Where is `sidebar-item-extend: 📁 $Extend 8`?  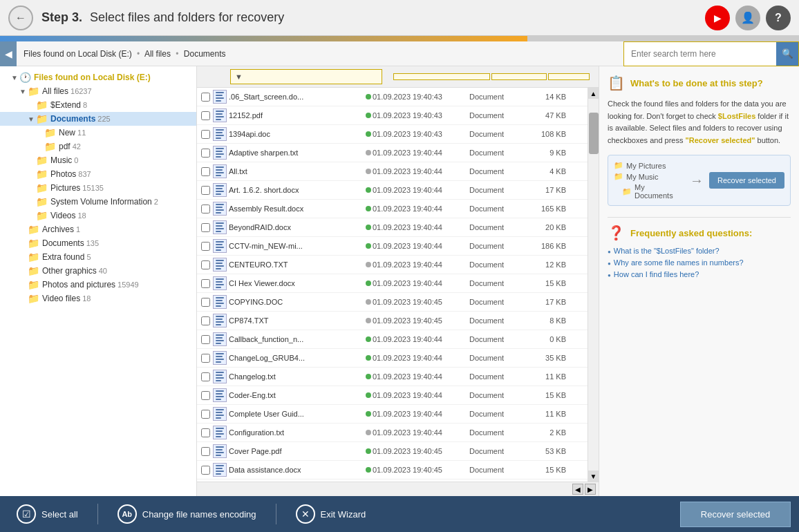 sidebar-item-extend: 📁 $Extend 8 is located at coordinates (98, 105).